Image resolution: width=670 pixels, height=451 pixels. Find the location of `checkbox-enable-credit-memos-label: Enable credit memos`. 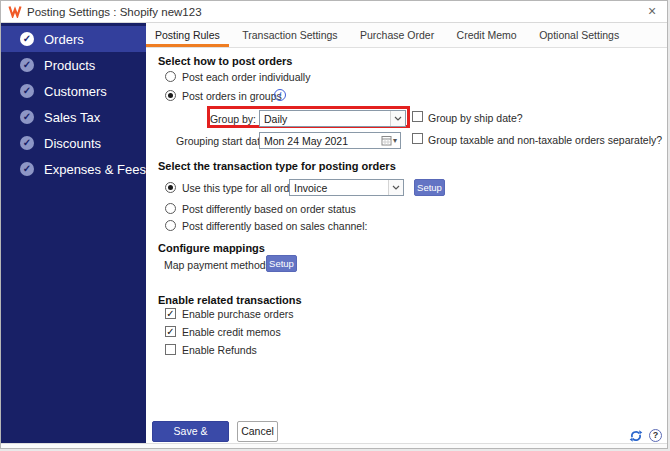

checkbox-enable-credit-memos-label: Enable credit memos is located at coordinates (232, 332).